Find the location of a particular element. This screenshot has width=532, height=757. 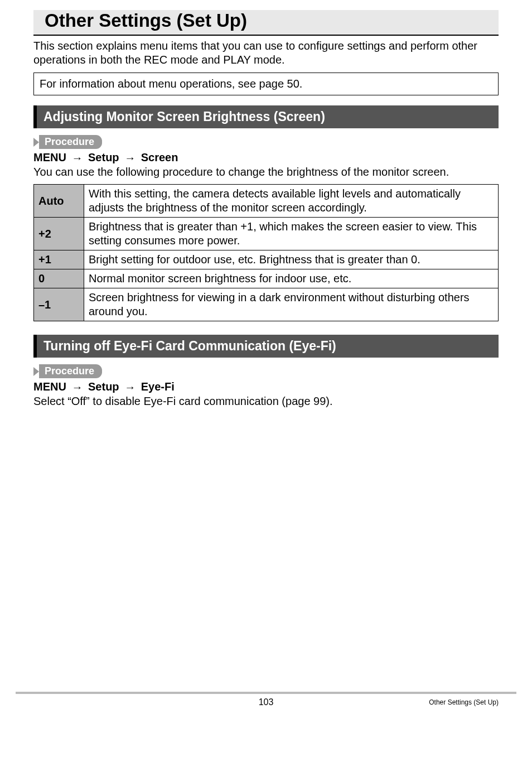

menu-path-eyefi: MENU → Setup → Eye-Fi is located at coordinates (266, 387).